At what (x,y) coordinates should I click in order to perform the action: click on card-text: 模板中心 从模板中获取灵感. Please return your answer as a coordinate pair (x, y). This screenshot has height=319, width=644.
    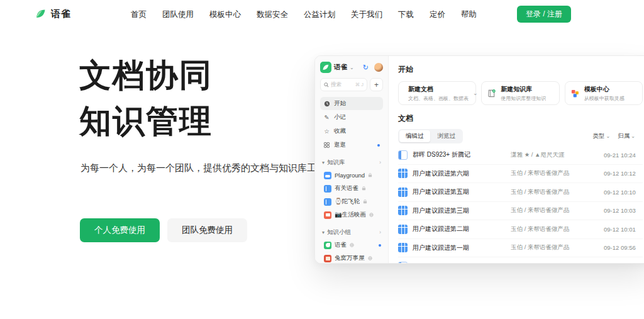
    Looking at the image, I should click on (604, 93).